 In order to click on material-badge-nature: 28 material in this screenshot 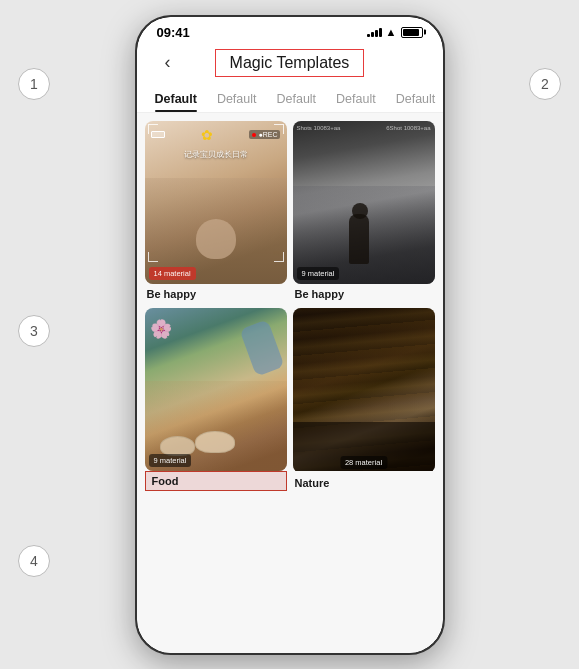, I will do `click(364, 462)`.